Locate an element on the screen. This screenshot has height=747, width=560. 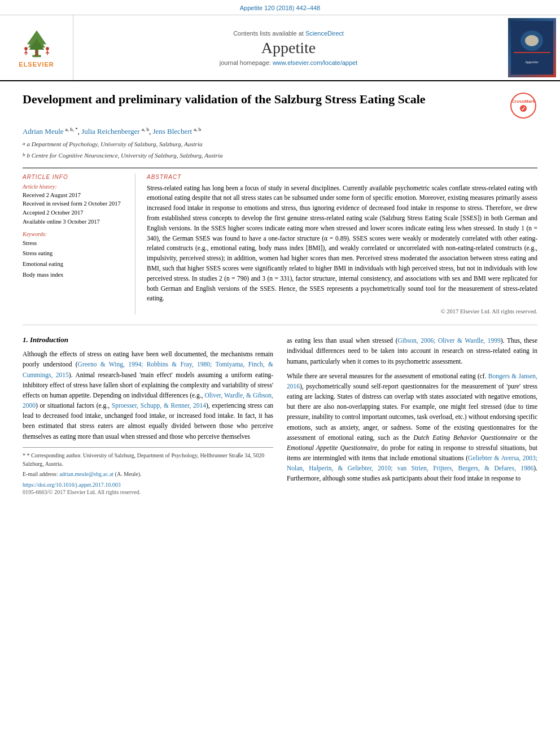
intro-paragraph-1: Although the effects of stress on eating… is located at coordinates (148, 395).